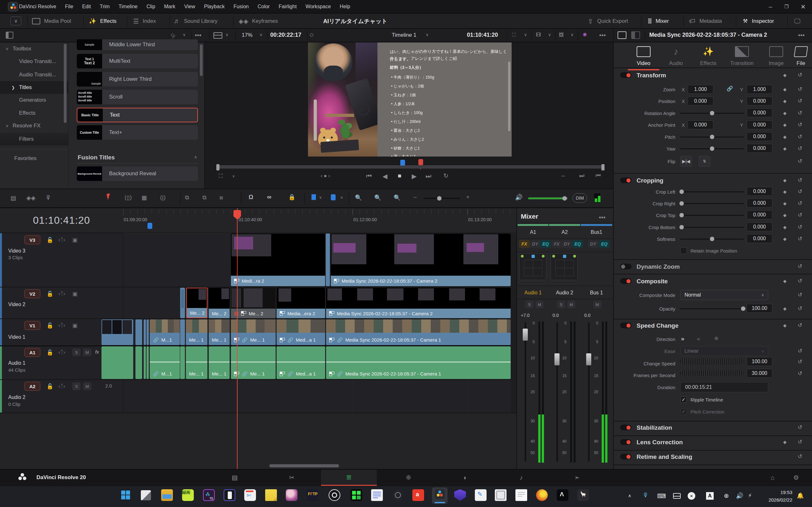 The height and width of the screenshot is (507, 812). I want to click on viewer-playhead-pin, so click(421, 162).